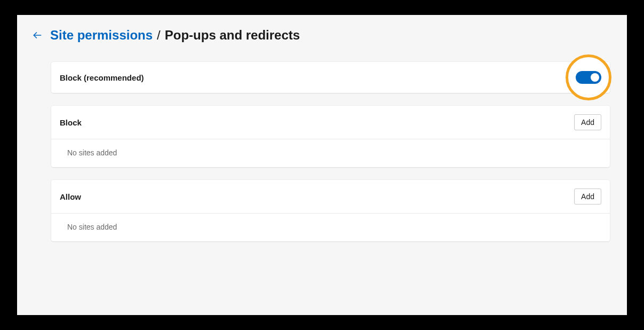 This screenshot has width=644, height=330. I want to click on block-recommended-card: Block (recommended), so click(331, 77).